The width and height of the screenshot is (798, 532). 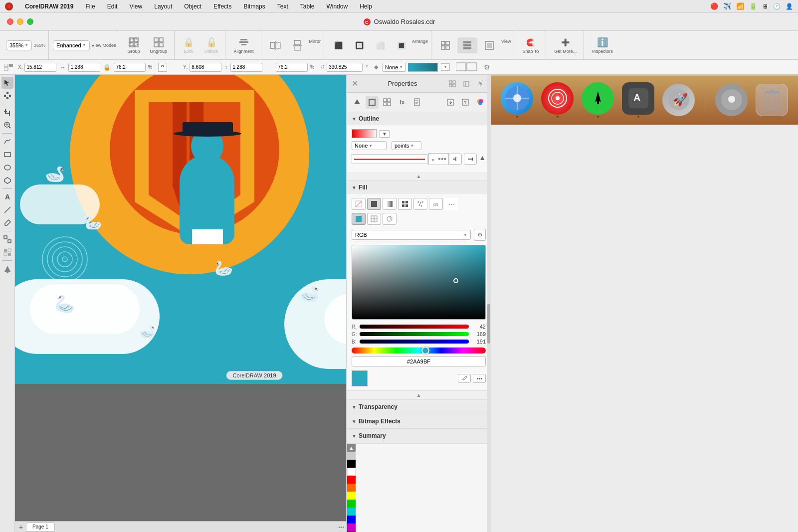 What do you see at coordinates (222, 6) in the screenshot?
I see `menubar-effects: Effects` at bounding box center [222, 6].